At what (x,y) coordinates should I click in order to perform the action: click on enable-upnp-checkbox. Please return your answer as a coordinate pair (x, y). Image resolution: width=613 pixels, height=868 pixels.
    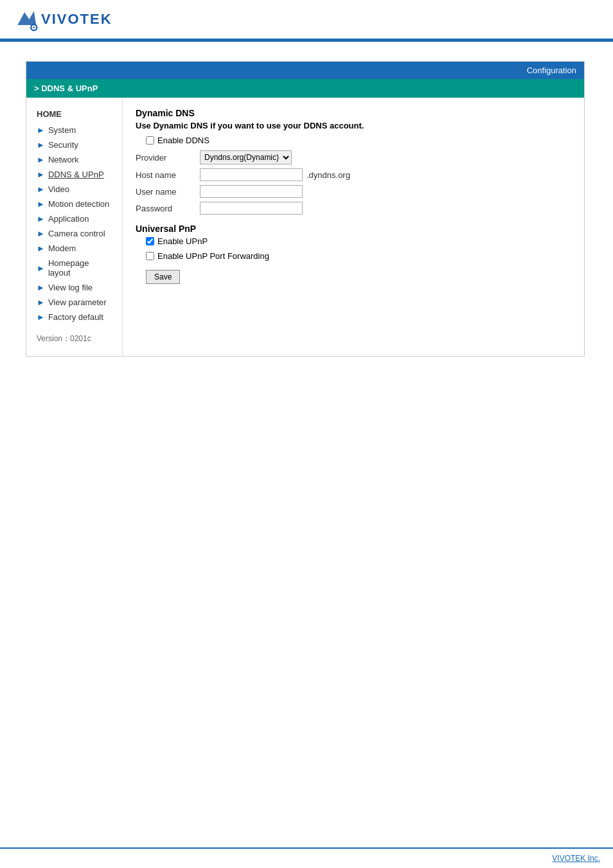
    Looking at the image, I should click on (150, 242).